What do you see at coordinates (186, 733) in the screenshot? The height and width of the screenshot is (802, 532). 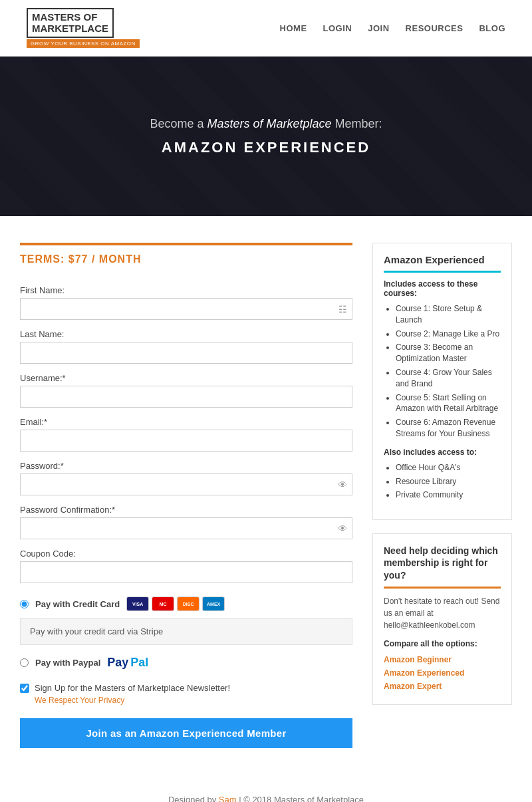 I see `join-button: Join as an Amazon Experienced Member` at bounding box center [186, 733].